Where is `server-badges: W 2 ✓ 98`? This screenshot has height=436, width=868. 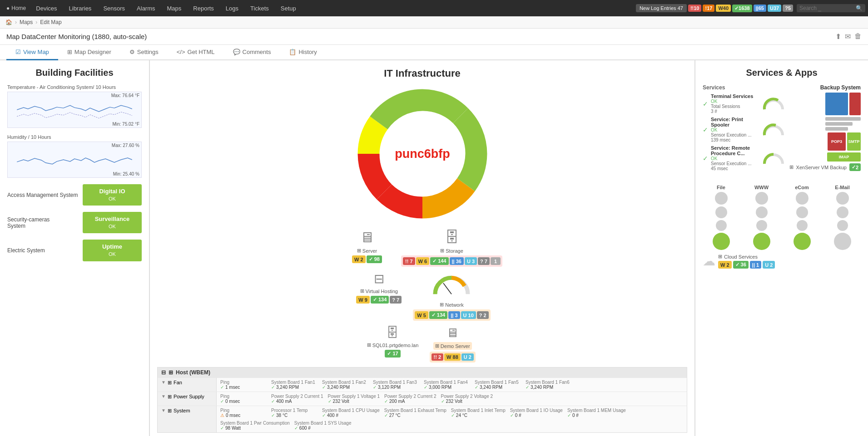
server-badges: W 2 ✓ 98 is located at coordinates (367, 260).